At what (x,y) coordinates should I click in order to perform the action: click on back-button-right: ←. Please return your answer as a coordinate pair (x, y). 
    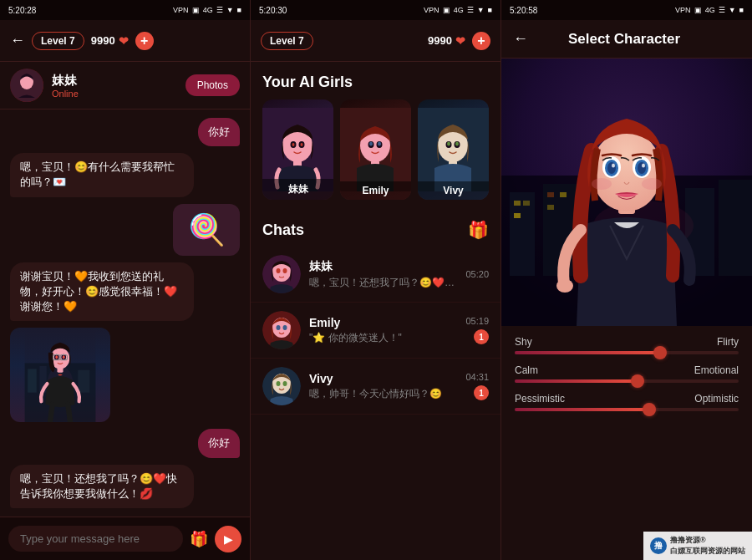
    Looking at the image, I should click on (521, 38).